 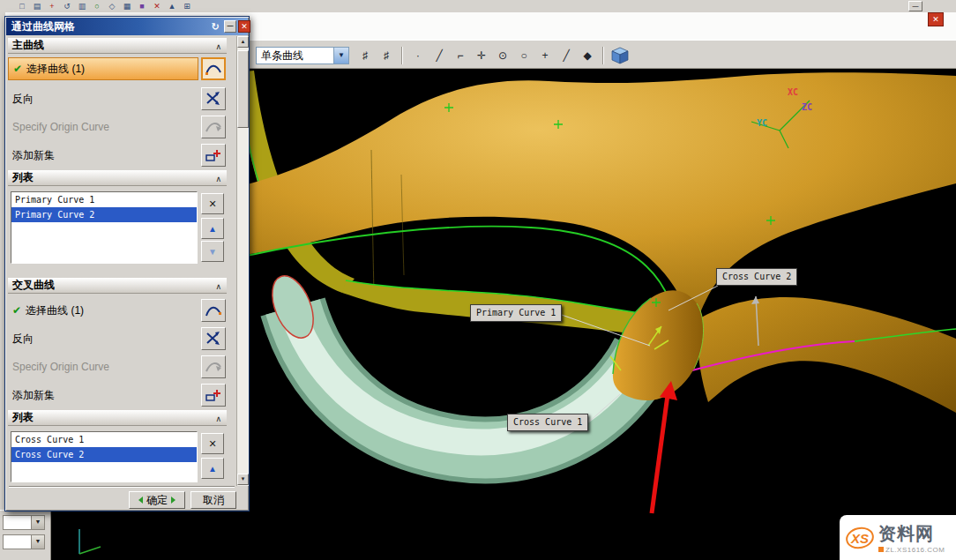 I want to click on scrollbar-thumb, so click(x=243, y=89).